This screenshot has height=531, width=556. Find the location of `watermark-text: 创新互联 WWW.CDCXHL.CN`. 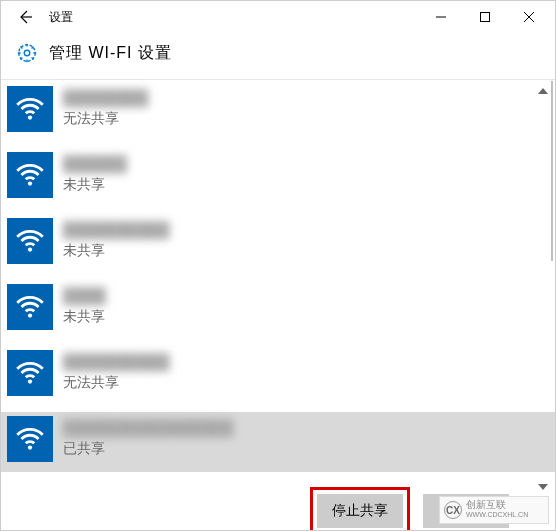

watermark-text: 创新互联 WWW.CDCXHL.CN is located at coordinates (497, 510).